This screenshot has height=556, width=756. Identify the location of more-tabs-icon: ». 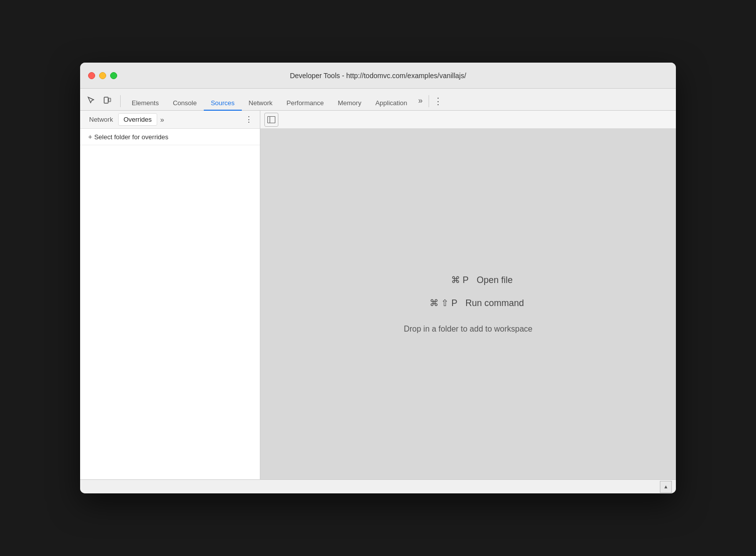
(421, 101).